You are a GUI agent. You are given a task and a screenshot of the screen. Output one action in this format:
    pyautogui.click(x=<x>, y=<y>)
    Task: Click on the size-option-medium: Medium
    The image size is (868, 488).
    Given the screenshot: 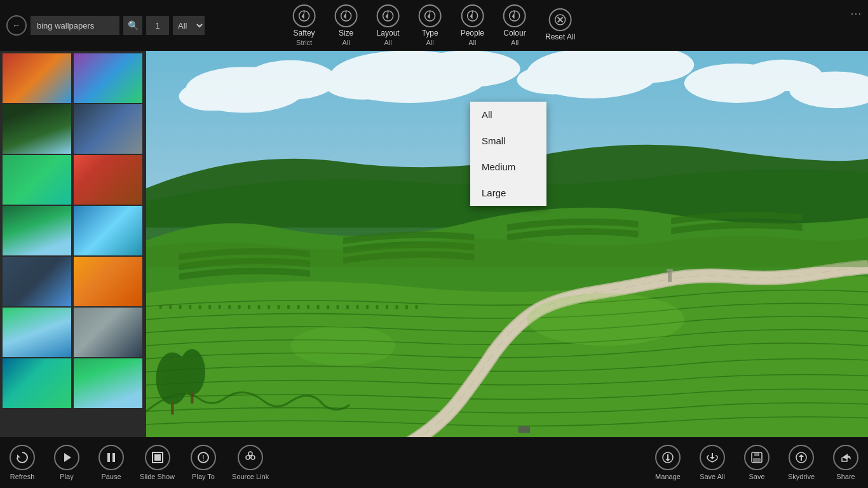 What is the action you would take?
    pyautogui.click(x=508, y=166)
    